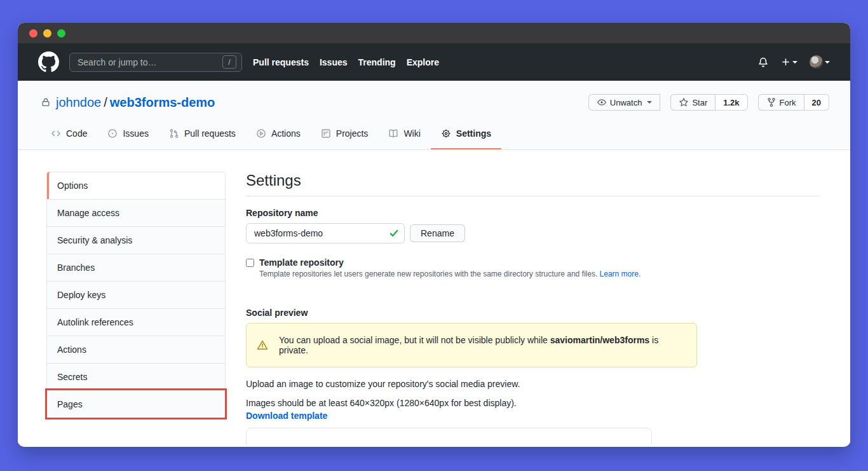 The image size is (868, 471). What do you see at coordinates (174, 133) in the screenshot?
I see `pull-request-icon` at bounding box center [174, 133].